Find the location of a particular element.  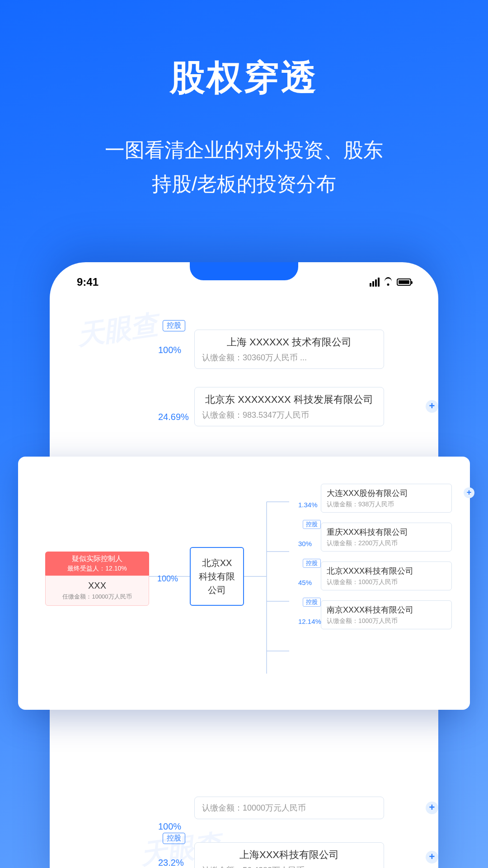

controller-badge: 疑似实际控制人 最终受益人：12.10% is located at coordinates (97, 563).